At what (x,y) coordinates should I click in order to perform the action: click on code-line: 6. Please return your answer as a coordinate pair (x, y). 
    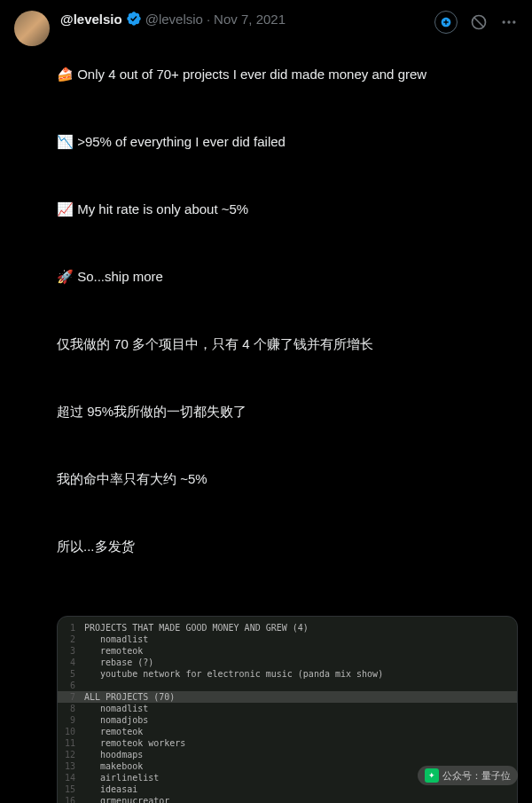
    Looking at the image, I should click on (287, 685).